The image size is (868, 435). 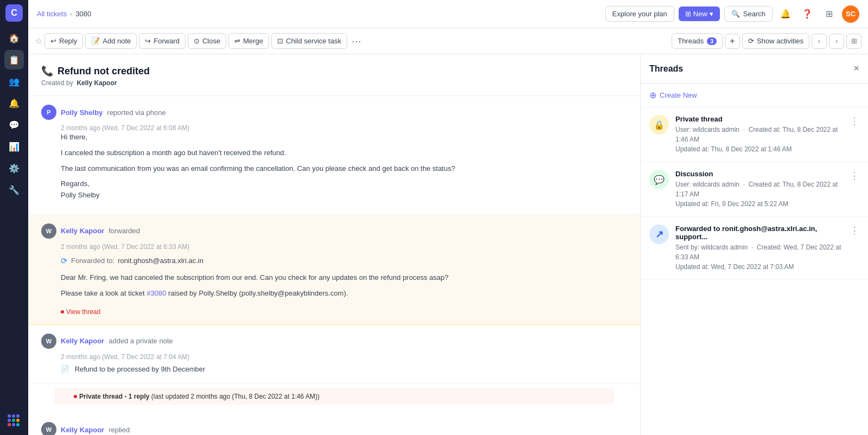 I want to click on next-ticket-button: ›, so click(x=837, y=41).